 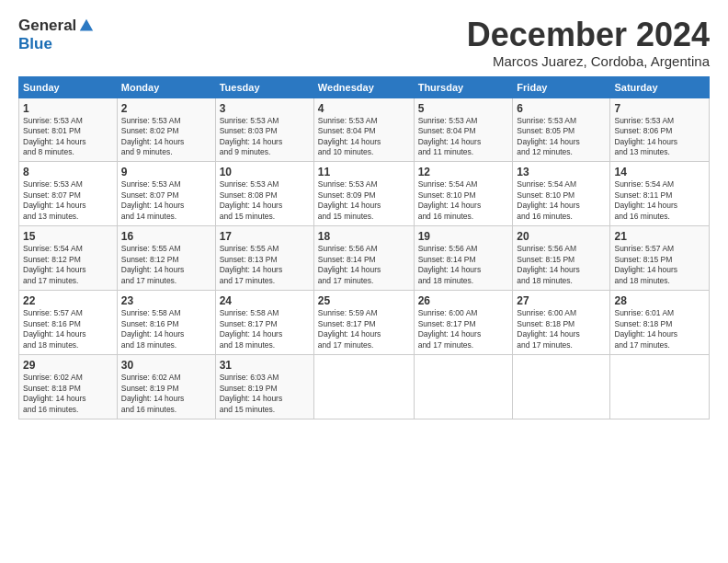 I want to click on day-number: 19, so click(x=463, y=236).